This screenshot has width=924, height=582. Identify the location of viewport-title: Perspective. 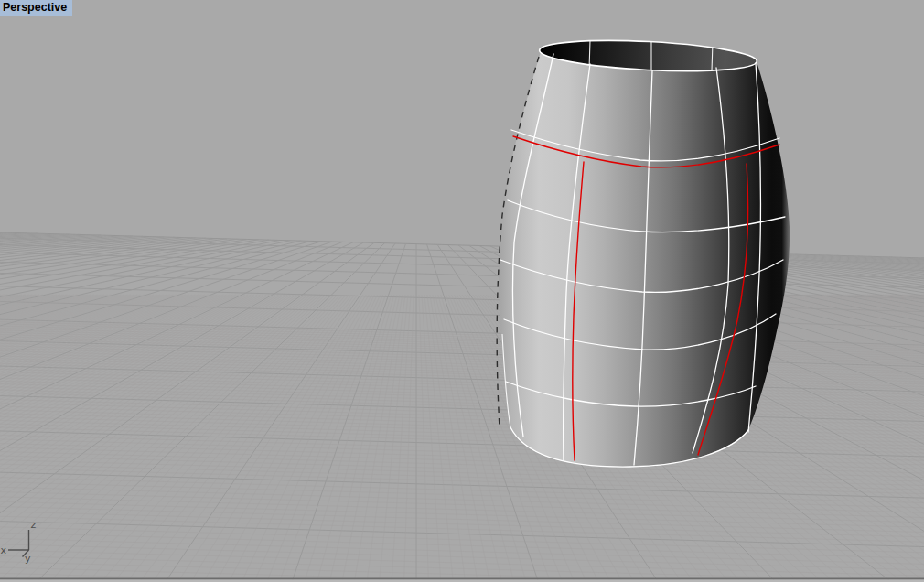
(37, 7).